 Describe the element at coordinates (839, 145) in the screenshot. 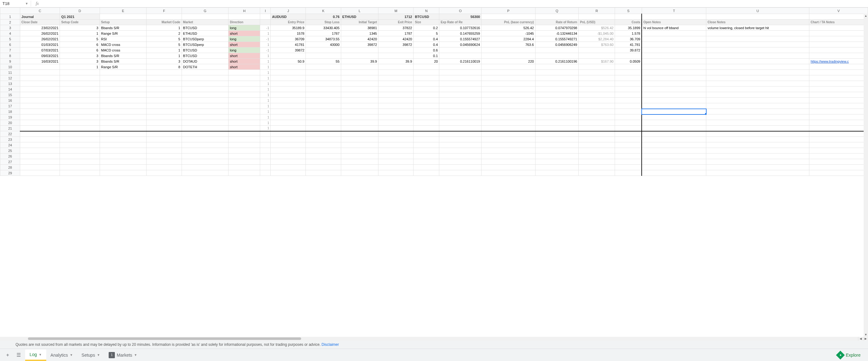

I see `cell-V24` at that location.